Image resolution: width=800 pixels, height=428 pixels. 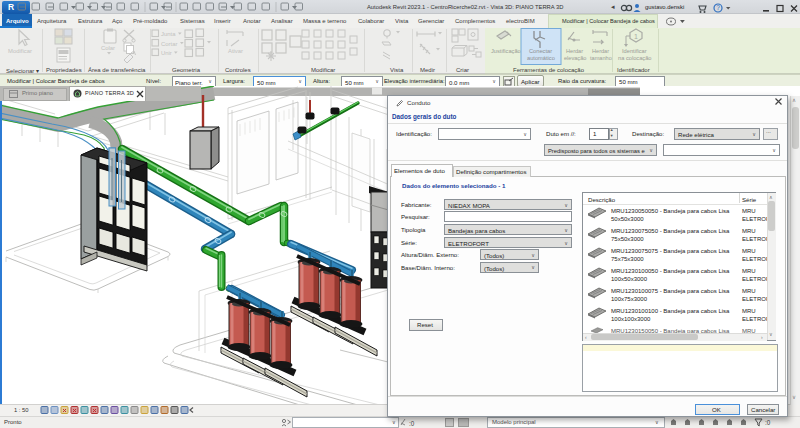 I want to click on svg-text: Unir, so click(x=166, y=53).